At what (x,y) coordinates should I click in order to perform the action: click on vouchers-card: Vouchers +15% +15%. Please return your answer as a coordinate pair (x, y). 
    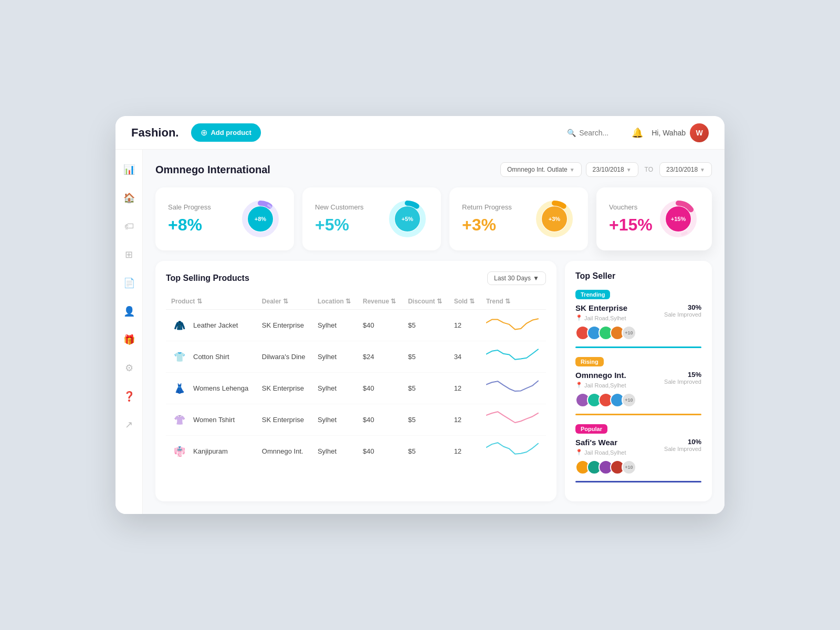
    Looking at the image, I should click on (654, 219).